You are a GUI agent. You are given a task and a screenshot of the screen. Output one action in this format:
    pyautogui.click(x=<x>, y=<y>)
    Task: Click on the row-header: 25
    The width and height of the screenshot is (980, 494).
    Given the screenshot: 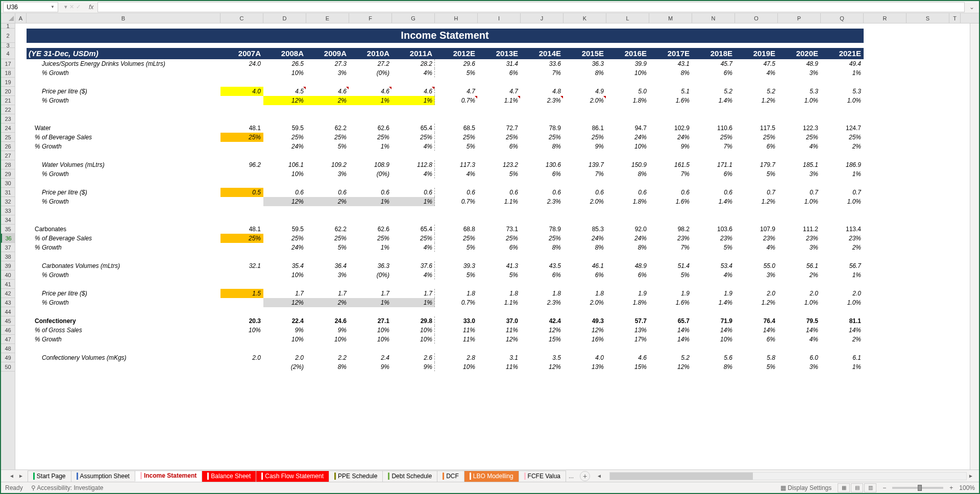 What is the action you would take?
    pyautogui.click(x=8, y=137)
    